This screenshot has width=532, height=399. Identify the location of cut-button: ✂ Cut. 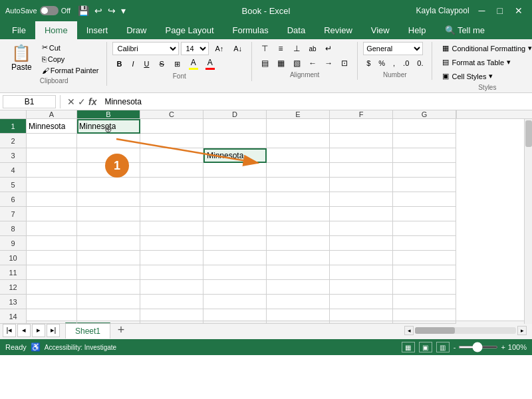
(70, 48).